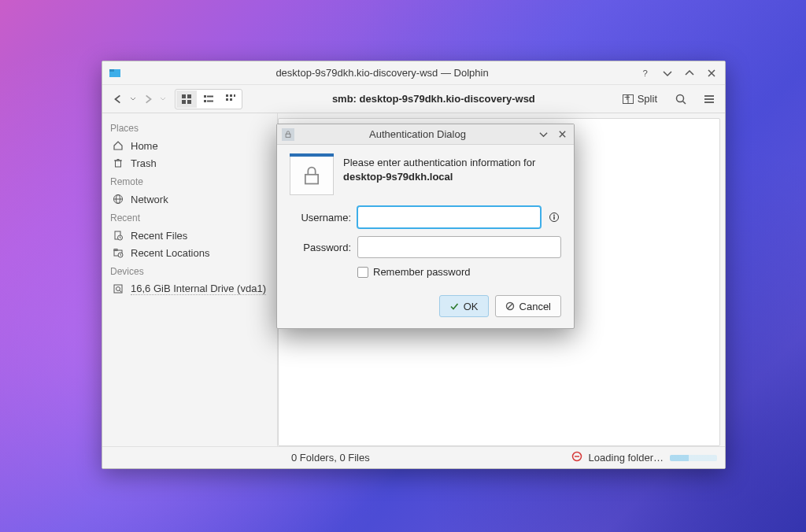  I want to click on username-label: Username:, so click(320, 217).